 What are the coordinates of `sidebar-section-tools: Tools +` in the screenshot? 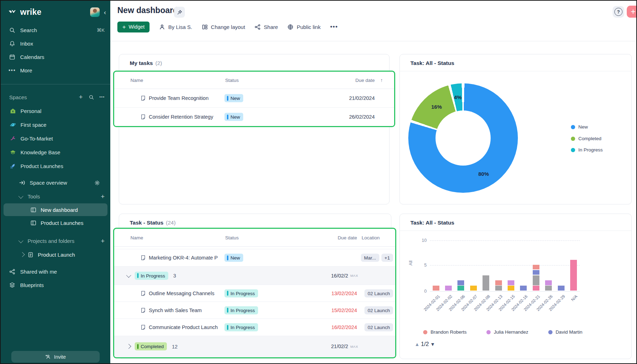 It's located at (55, 196).